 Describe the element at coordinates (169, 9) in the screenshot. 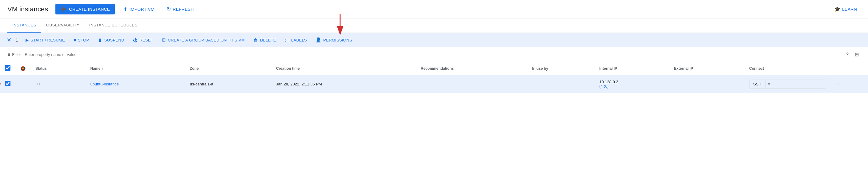

I see `refresh-icon: ↻` at that location.